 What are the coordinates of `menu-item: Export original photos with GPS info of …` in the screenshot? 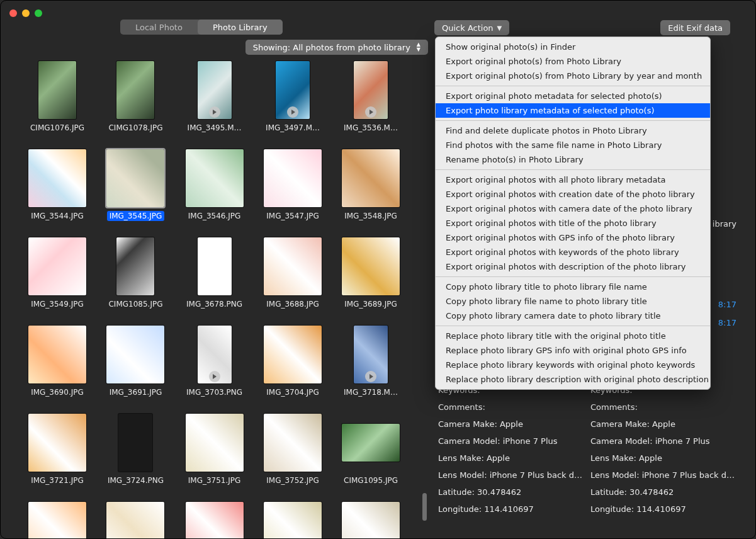 It's located at (573, 238).